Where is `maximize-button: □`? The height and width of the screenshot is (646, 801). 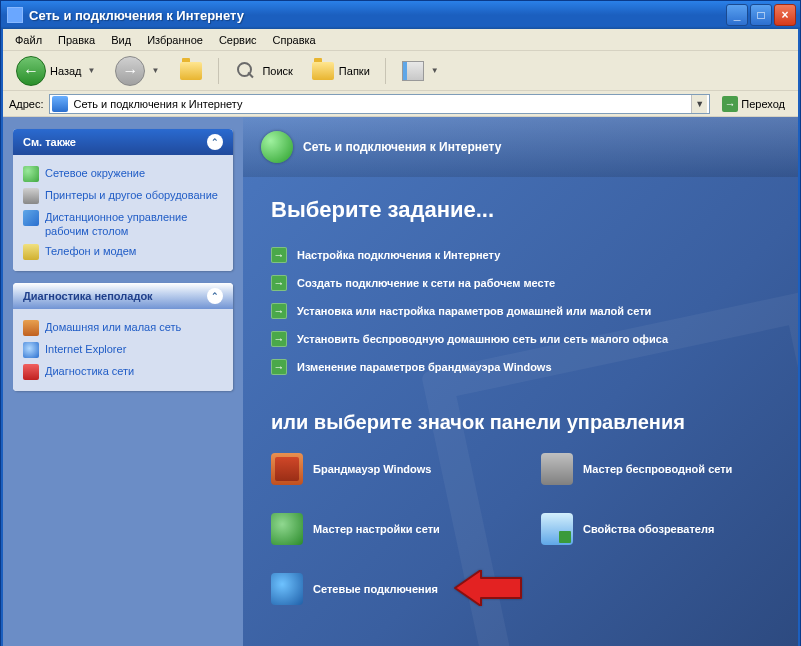 maximize-button: □ is located at coordinates (761, 15).